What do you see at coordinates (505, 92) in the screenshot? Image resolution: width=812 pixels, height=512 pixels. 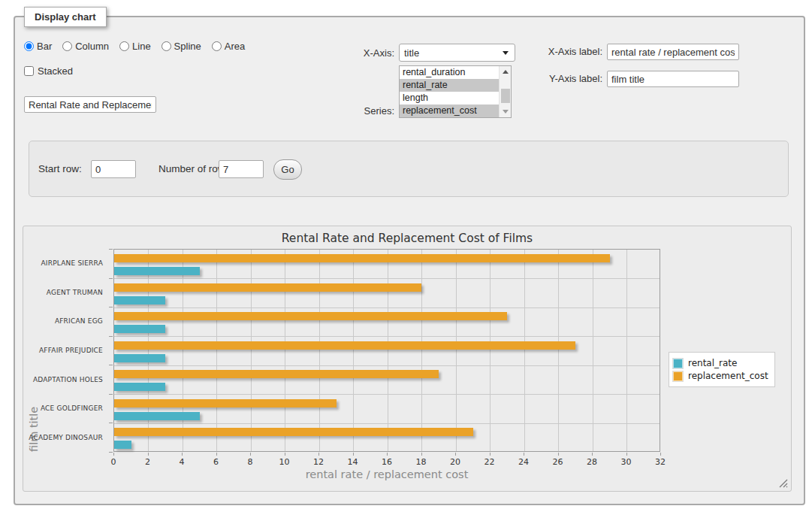 I see `listbox-scrollbar` at bounding box center [505, 92].